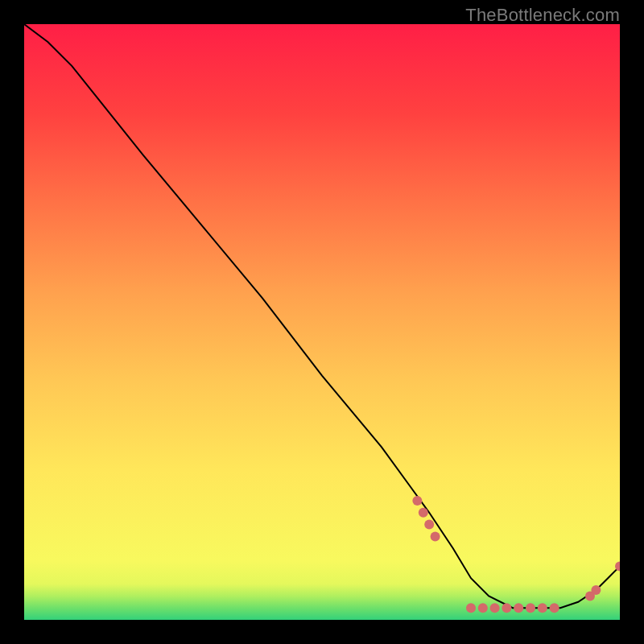  What do you see at coordinates (543, 15) in the screenshot?
I see `watermark-text: TheBottleneck.com` at bounding box center [543, 15].